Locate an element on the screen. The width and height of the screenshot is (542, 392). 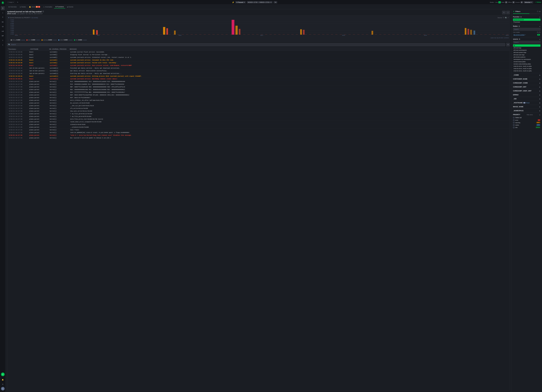
image-name-filter-header: IMAGE_NAME ▶ is located at coordinates (527, 107).